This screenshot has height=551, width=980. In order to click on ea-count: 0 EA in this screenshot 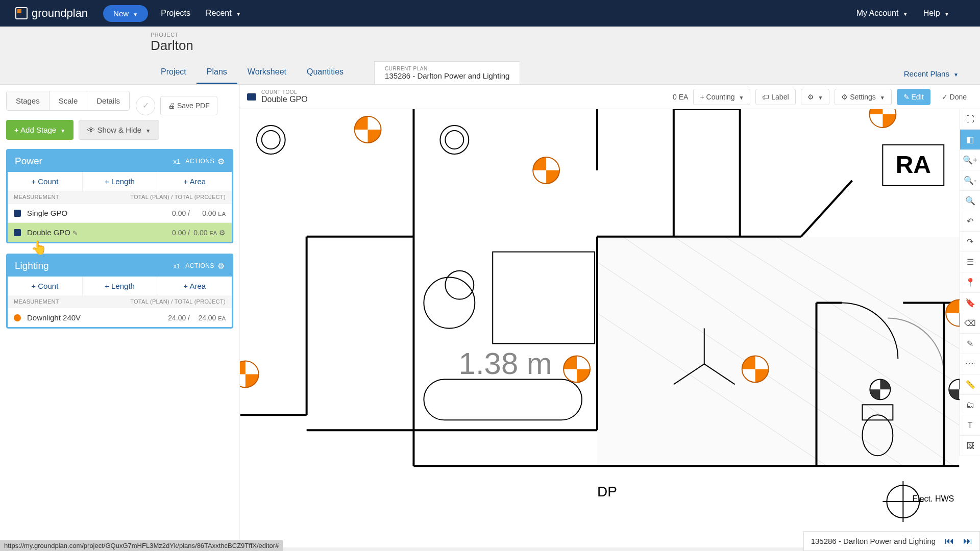, I will do `click(680, 97)`.